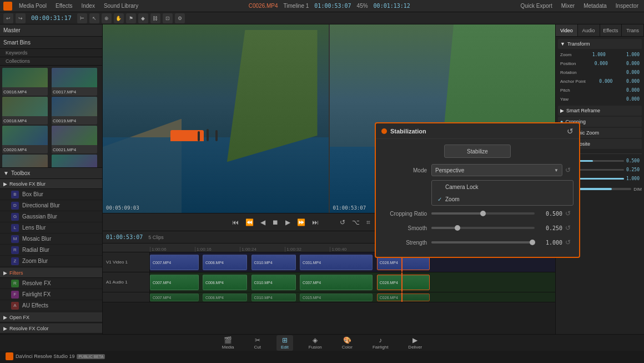  Describe the element at coordinates (235, 222) in the screenshot. I see `go-start-btn: ⏮` at that location.